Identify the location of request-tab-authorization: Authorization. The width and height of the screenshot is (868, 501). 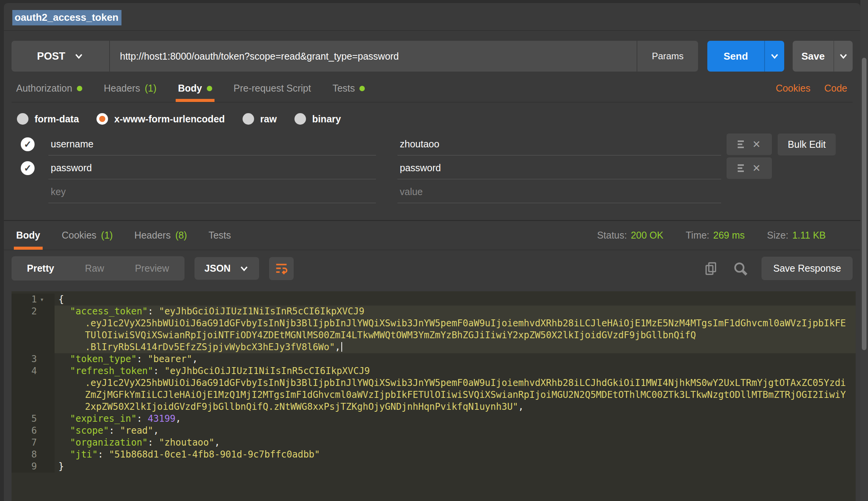
(49, 89).